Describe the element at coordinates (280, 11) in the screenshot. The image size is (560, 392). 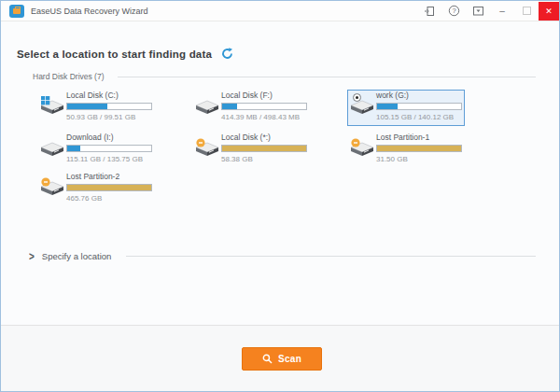
I see `titlebar: EaseUS Data Recovery Wizard ? – ✕` at that location.